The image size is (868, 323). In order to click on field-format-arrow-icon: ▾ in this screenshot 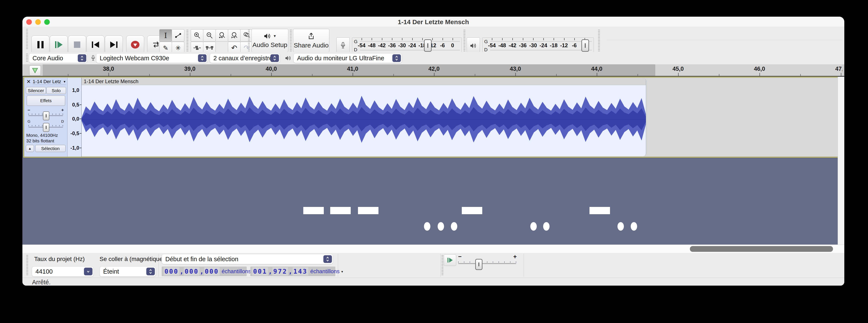, I will do `click(342, 272)`.